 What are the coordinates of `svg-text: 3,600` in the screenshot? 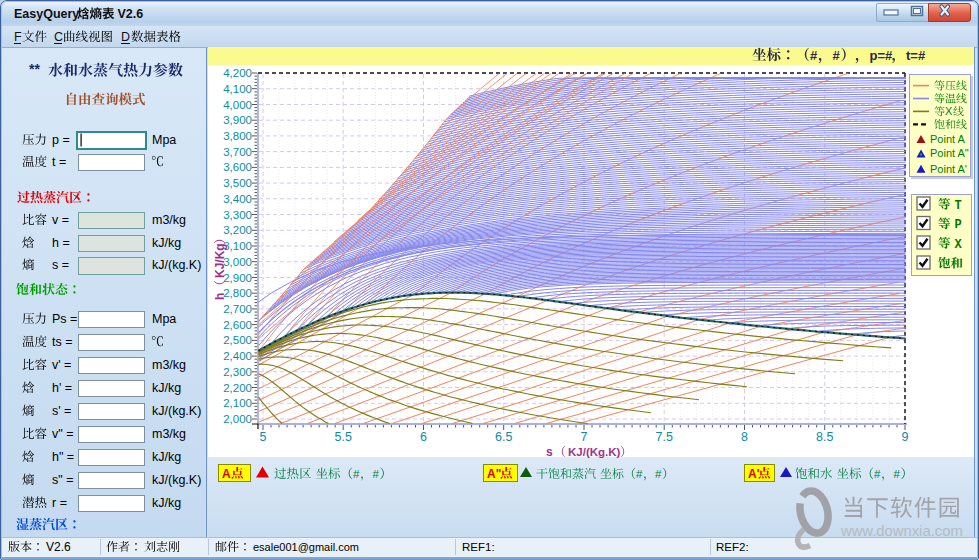 It's located at (238, 167).